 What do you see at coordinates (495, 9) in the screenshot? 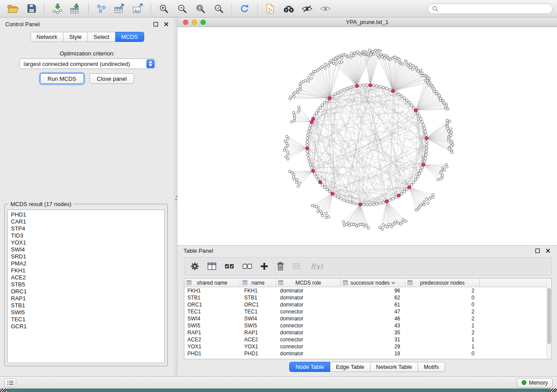
I see `search-input` at bounding box center [495, 9].